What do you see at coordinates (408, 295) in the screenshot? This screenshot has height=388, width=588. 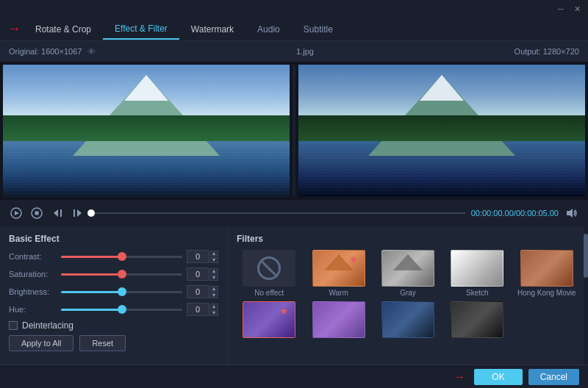 I see `filters-grid: No effect ★ Warm Gray Sketch` at bounding box center [408, 295].